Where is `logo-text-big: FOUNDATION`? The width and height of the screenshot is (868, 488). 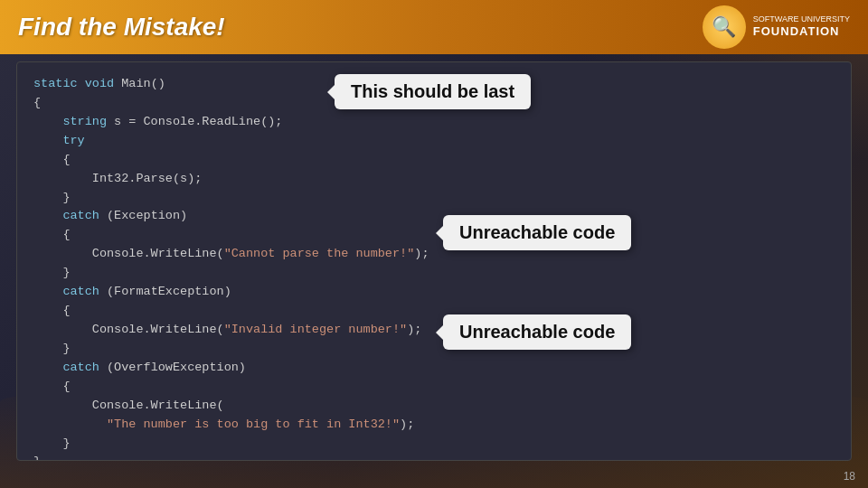
logo-text-big: FOUNDATION is located at coordinates (801, 33).